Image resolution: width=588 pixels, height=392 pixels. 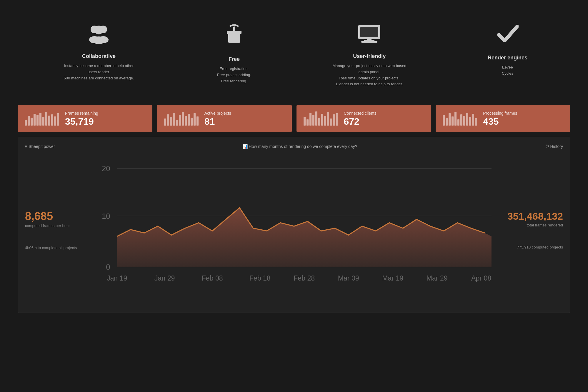 What do you see at coordinates (300, 146) in the screenshot?
I see `chart-title: 📊 How many months of rendering do we com…` at bounding box center [300, 146].